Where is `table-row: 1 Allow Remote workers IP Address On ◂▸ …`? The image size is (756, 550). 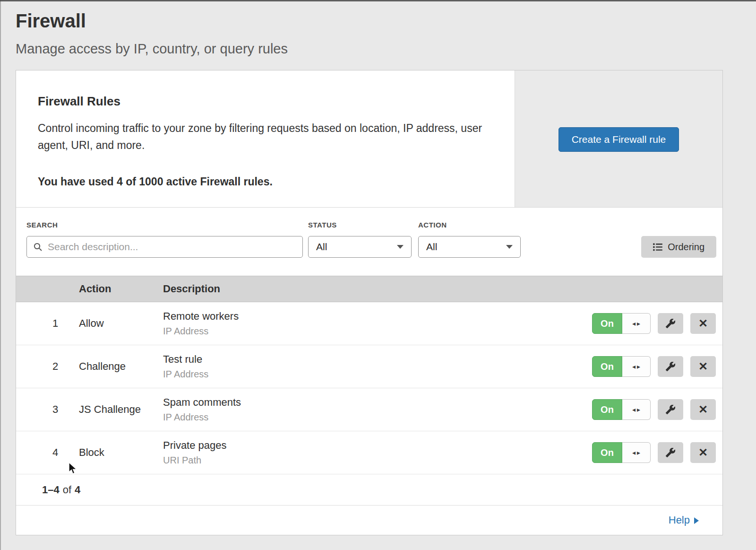 table-row: 1 Allow Remote workers IP Address On ◂▸ … is located at coordinates (369, 323).